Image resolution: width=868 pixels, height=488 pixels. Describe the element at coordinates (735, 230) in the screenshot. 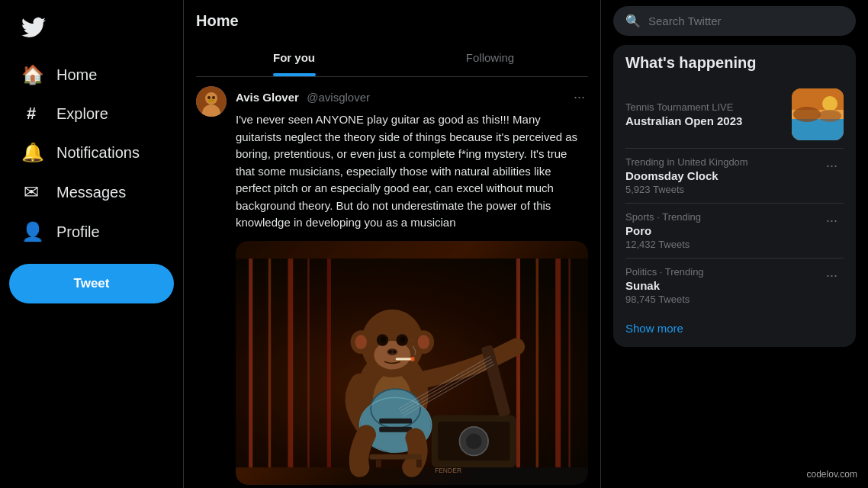

I see `trending-item-poro: Sports · Trending Poro 12,432 Tweets ···` at that location.